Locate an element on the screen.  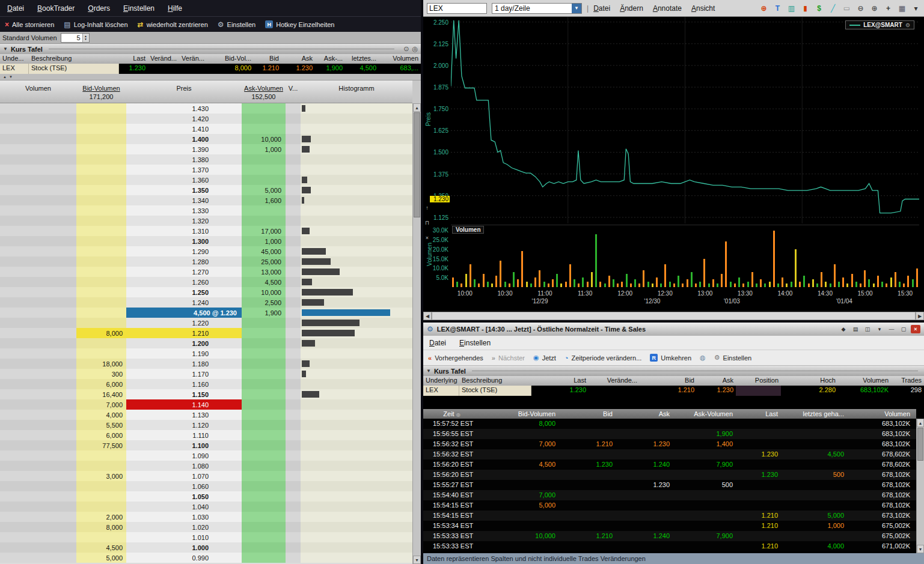
price-cell: 1.080 is located at coordinates (184, 466).